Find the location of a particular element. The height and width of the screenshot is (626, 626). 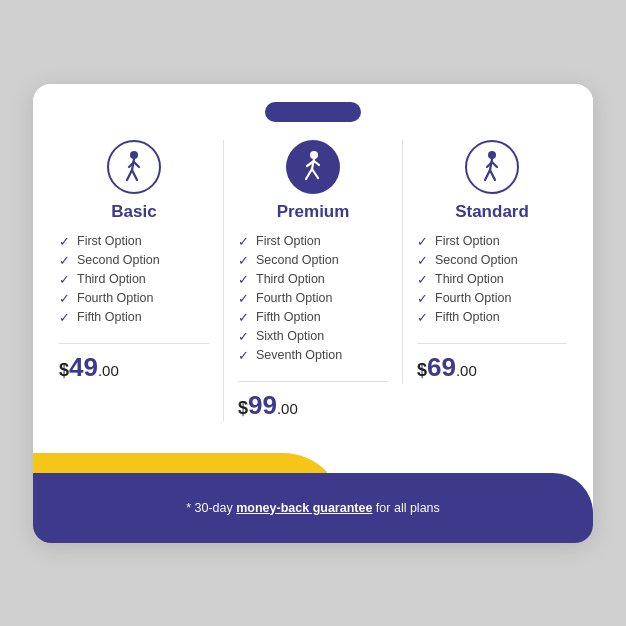

guarantee-bold: money-back guarantee is located at coordinates (304, 508).